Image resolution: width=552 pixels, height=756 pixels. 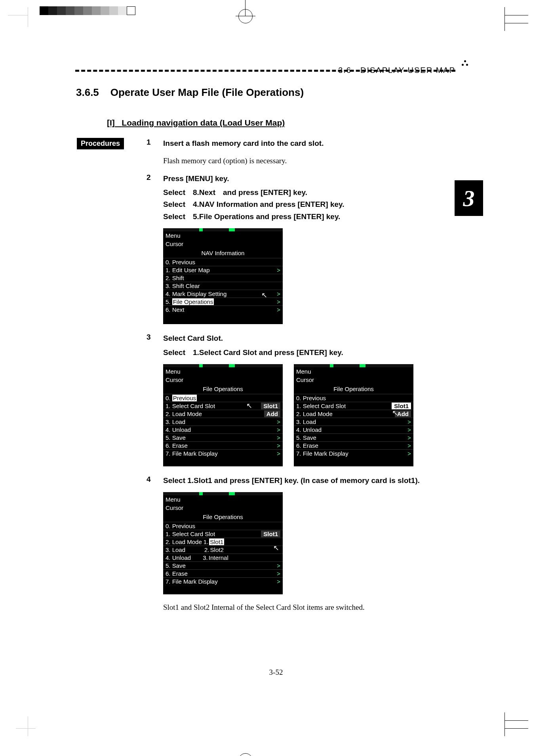 I want to click on menu-item: 6. Next>, so click(x=223, y=309).